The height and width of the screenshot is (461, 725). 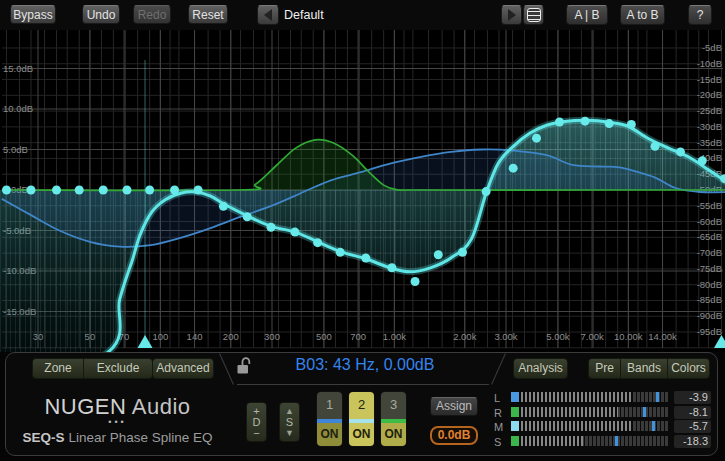 What do you see at coordinates (712, 48) in the screenshot?
I see `svg-text: -5dB` at bounding box center [712, 48].